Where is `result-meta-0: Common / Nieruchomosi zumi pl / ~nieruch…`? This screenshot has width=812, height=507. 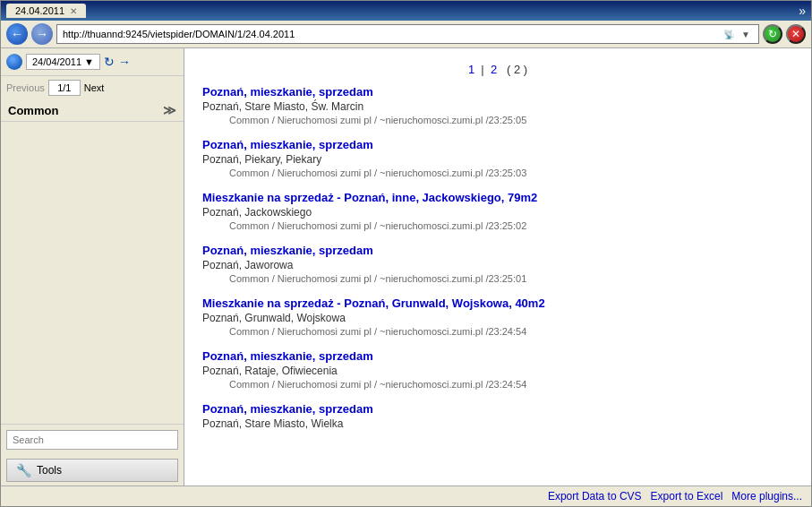 result-meta-0: Common / Nieruchomosi zumi pl / ~nieruch… is located at coordinates (498, 120).